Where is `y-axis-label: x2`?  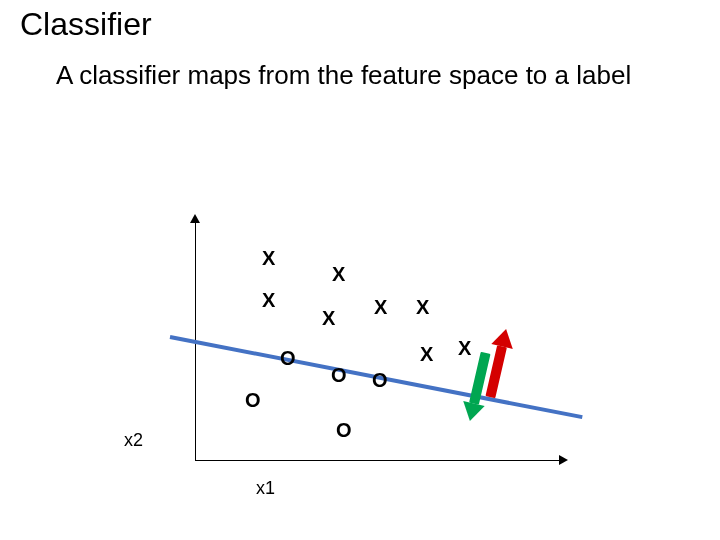 y-axis-label: x2 is located at coordinates (134, 440).